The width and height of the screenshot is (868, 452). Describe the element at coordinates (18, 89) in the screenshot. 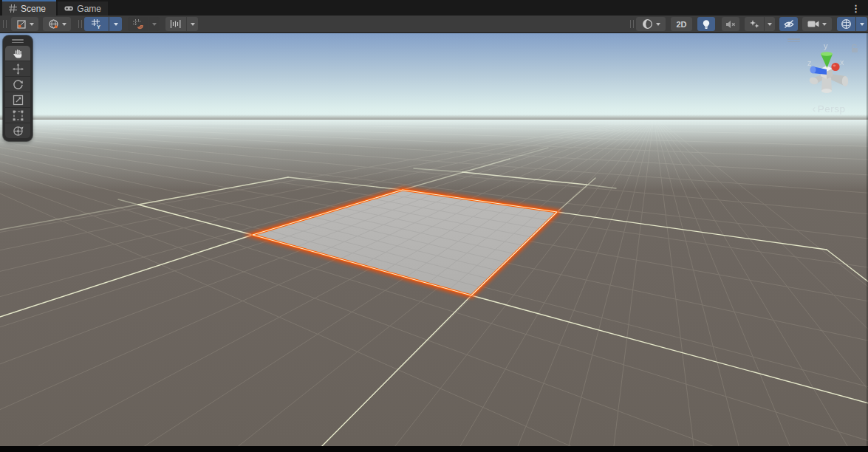

I see `tools-overlay` at that location.